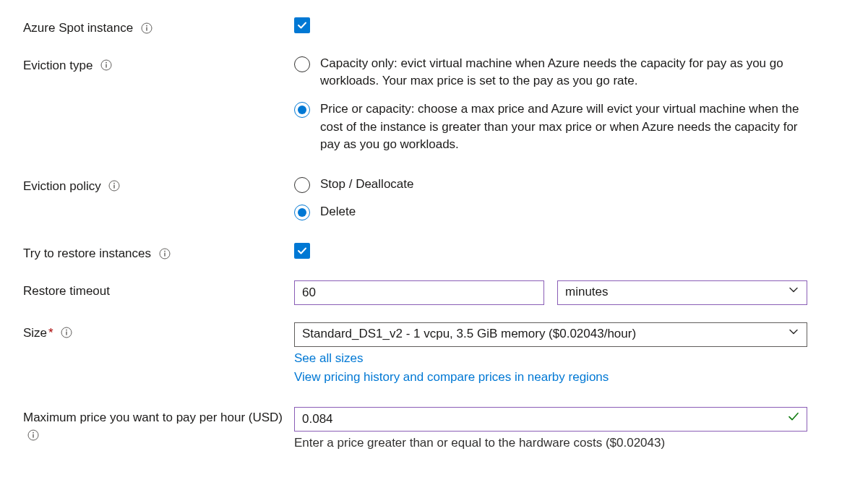 The image size is (868, 485). I want to click on select-value: Standard_DS1_v2 - 1 vcpu, 3.5 GiB memory…, so click(469, 334).